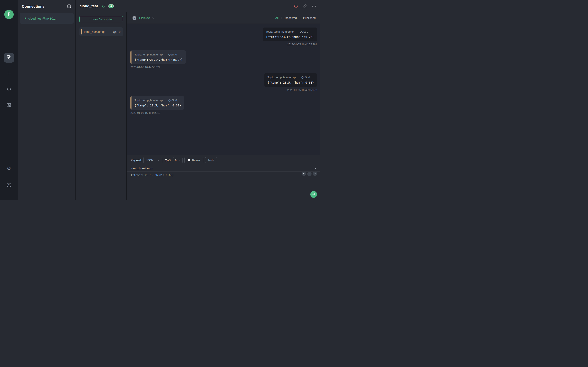 The image size is (588, 367). I want to click on qos-select: 0, so click(178, 160).